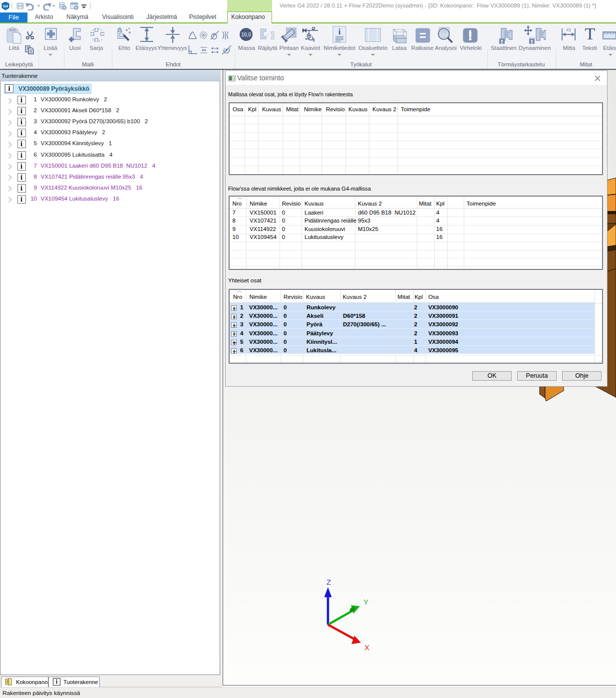  What do you see at coordinates (246, 35) in the screenshot?
I see `svg-text: 10,0` at bounding box center [246, 35].